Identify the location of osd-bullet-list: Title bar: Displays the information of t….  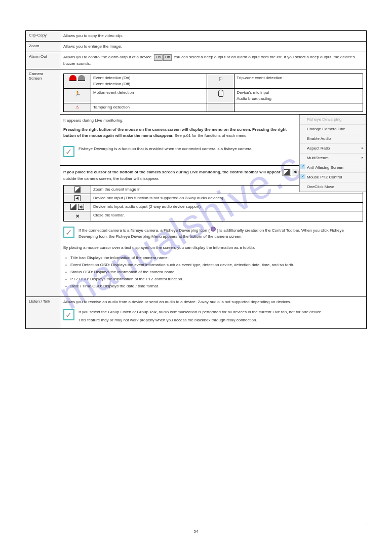
(213, 272).